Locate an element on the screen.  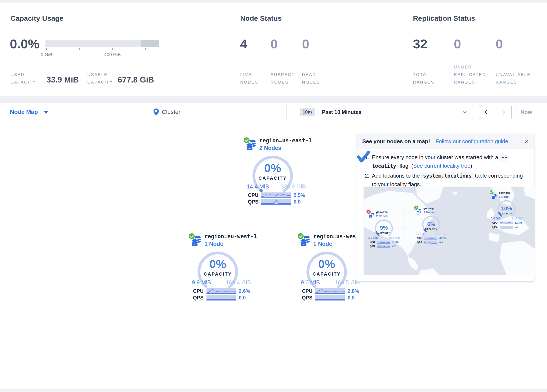
breadcrumb: Cluster is located at coordinates (167, 112).